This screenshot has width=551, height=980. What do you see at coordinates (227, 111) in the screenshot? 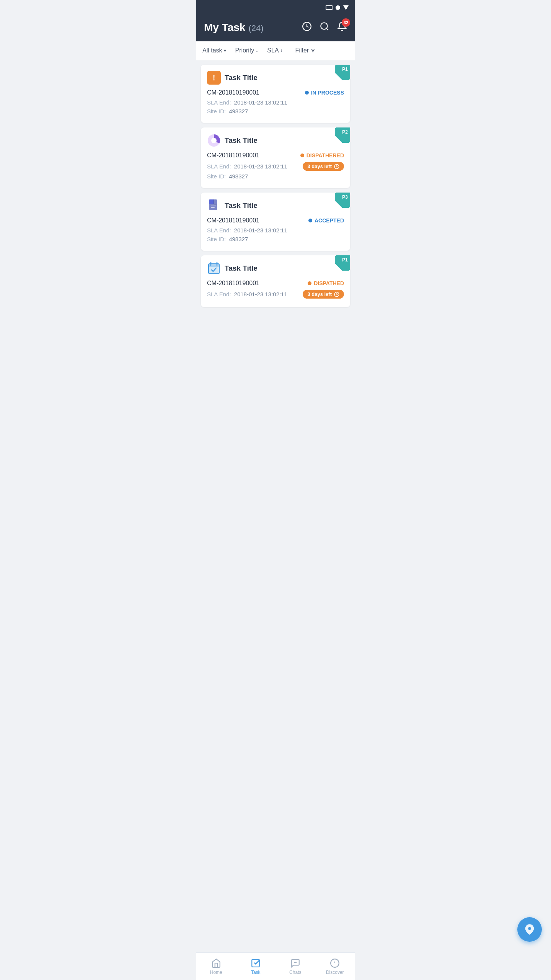
I see `site-left-1: Site ID: 498327` at bounding box center [227, 111].